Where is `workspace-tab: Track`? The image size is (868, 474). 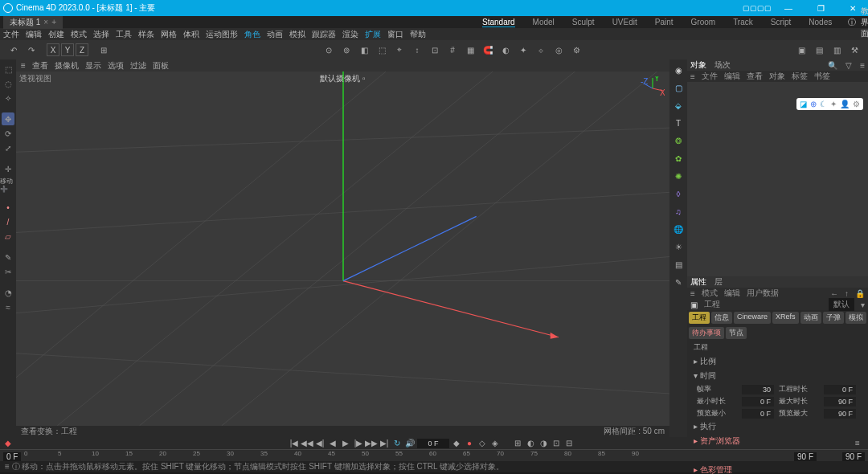 workspace-tab: Track is located at coordinates (743, 22).